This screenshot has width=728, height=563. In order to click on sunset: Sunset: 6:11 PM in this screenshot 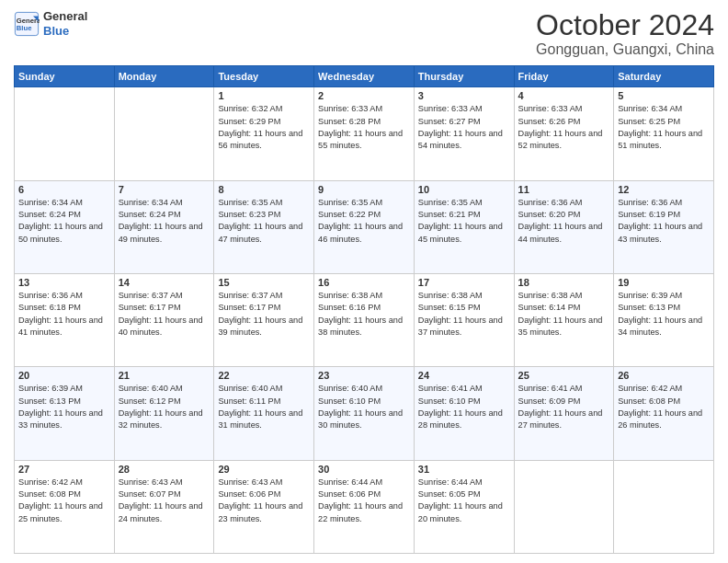, I will do `click(264, 401)`.